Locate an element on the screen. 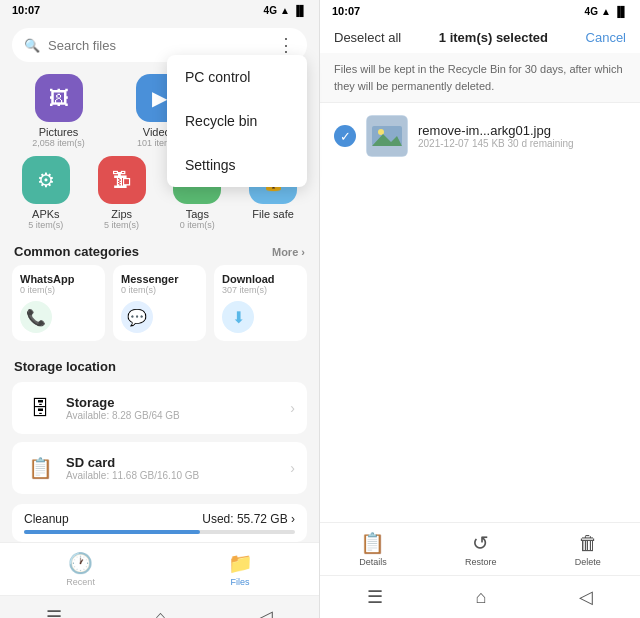 This screenshot has width=640, height=618. file-item: ✓ remove-im...arkg01.jpg 2021-12-07 145 … is located at coordinates (480, 136).